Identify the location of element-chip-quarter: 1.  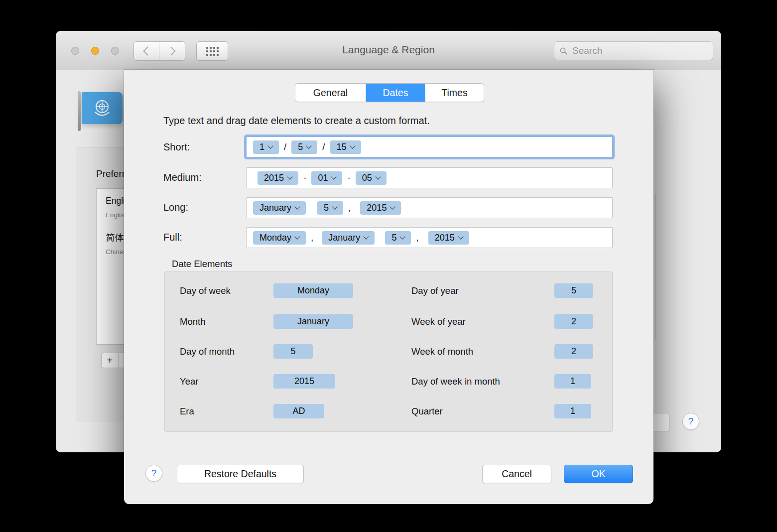
(573, 411).